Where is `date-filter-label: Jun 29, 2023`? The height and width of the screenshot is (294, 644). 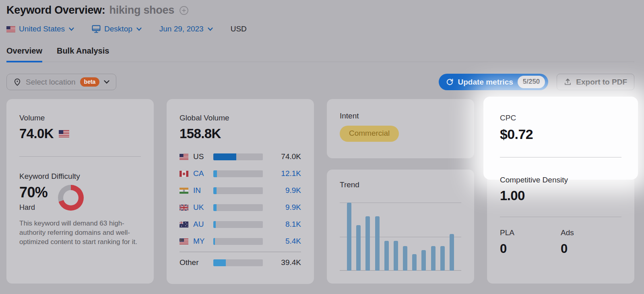
date-filter-label: Jun 29, 2023 is located at coordinates (182, 29).